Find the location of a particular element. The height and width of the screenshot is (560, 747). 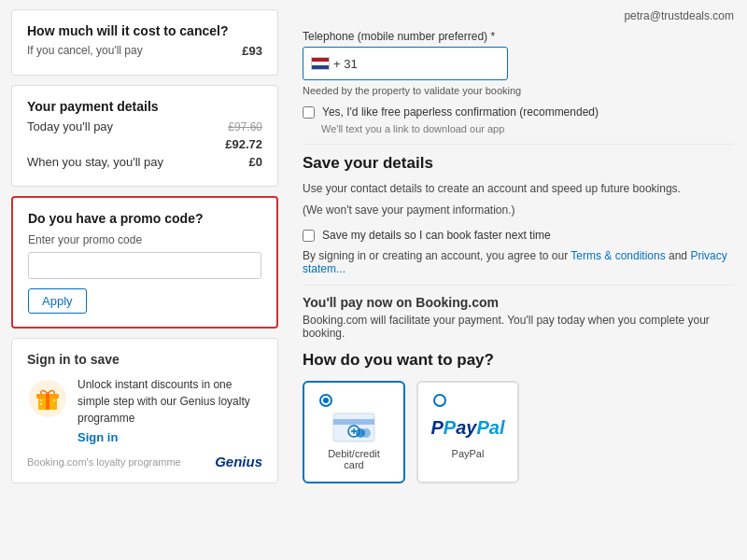

today-pay-row: Today you'll pay £97.60 is located at coordinates (145, 127).